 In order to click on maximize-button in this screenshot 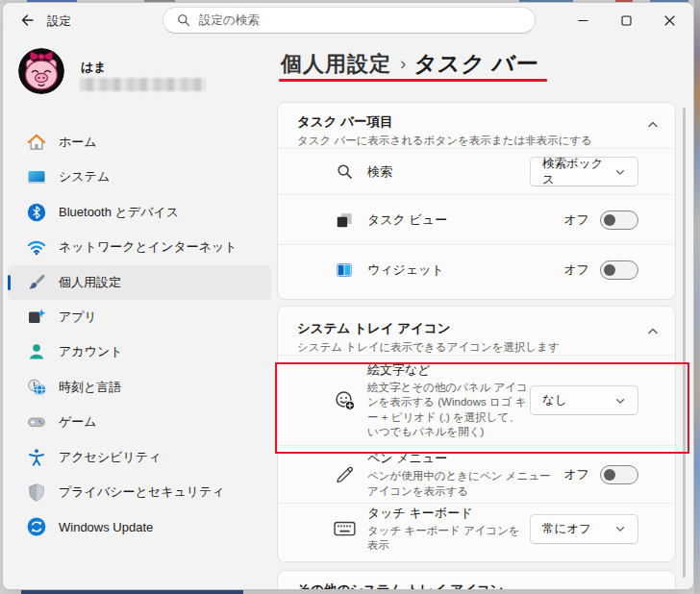, I will do `click(627, 20)`.